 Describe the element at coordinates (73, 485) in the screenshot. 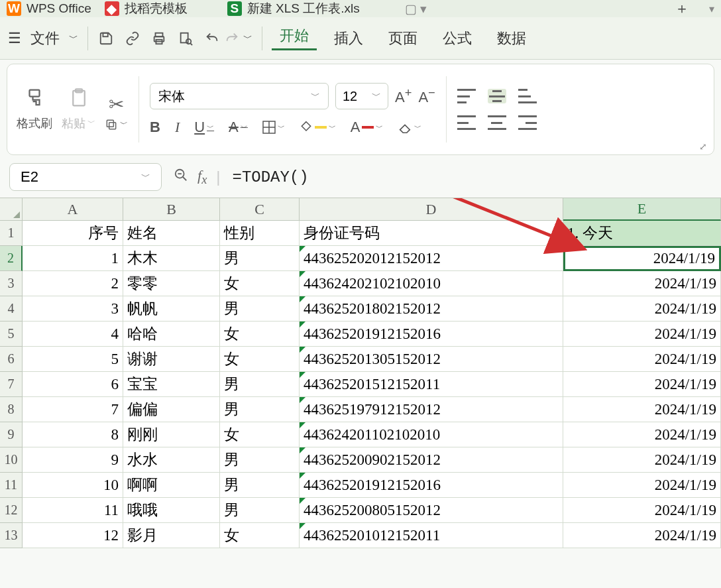

I see `cell: 10` at that location.